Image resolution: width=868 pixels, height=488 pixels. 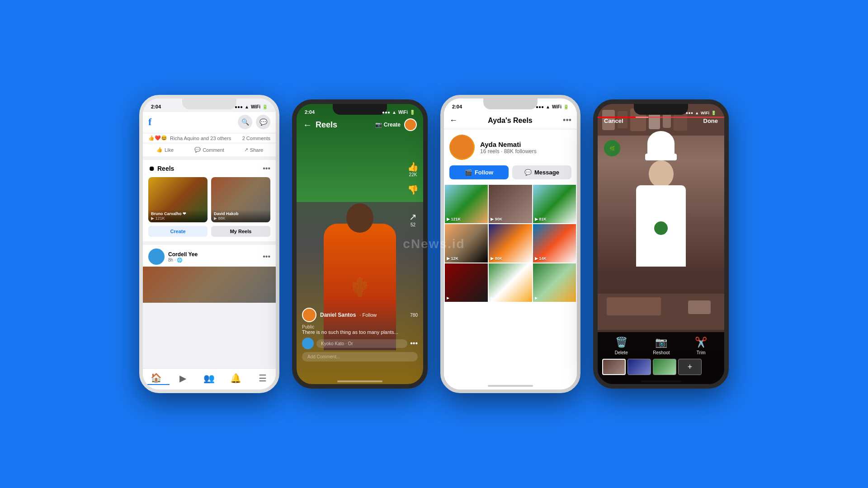 What do you see at coordinates (413, 190) in the screenshot?
I see `reel-dislike-action: 👎` at bounding box center [413, 190].